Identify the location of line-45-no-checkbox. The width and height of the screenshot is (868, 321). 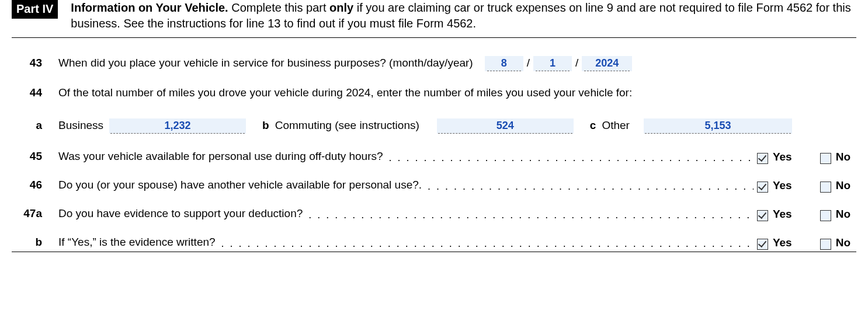
(826, 159).